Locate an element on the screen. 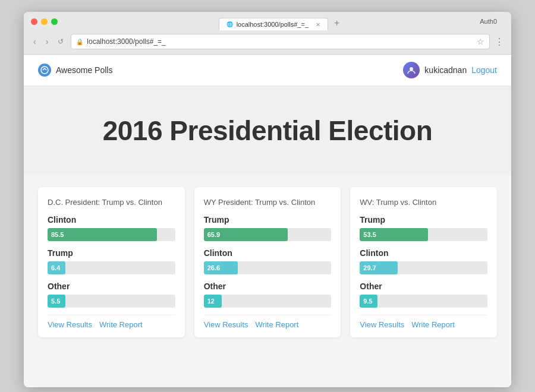 The width and height of the screenshot is (535, 392). bar-fill-0: 53.5 is located at coordinates (394, 235).